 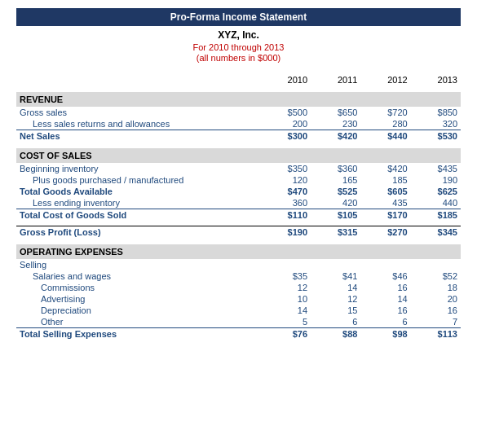 I want to click on beginning-inventory-row: Beginning inventory $350 $360 $420 $435, so click(x=238, y=169).